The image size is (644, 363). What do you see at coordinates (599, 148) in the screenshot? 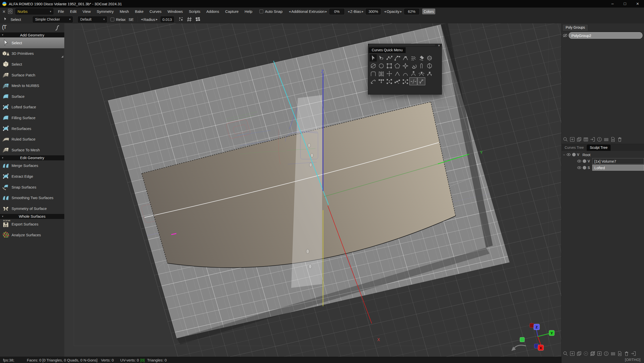
I see `tab-sculpt-tree: Sculpt Tree` at bounding box center [599, 148].